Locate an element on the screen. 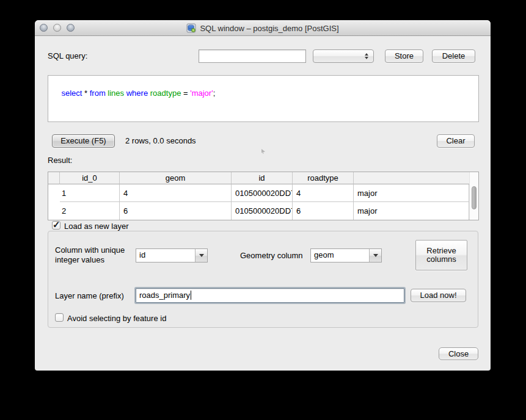  column-header-geom: geom is located at coordinates (176, 178).